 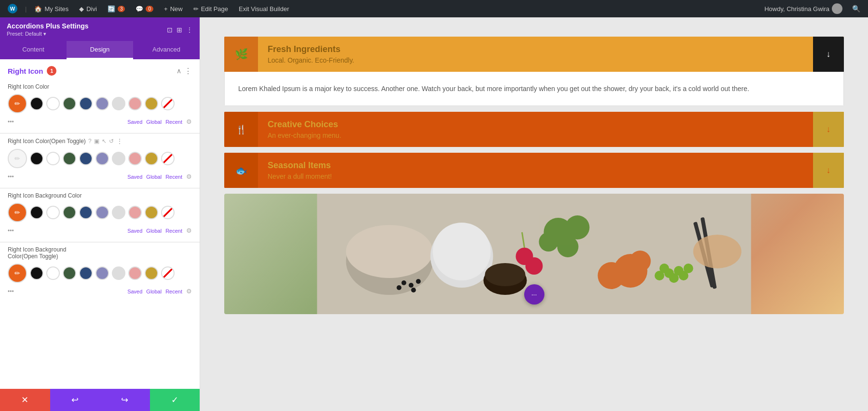 I want to click on gear-icon-2: ⚙, so click(x=189, y=176).